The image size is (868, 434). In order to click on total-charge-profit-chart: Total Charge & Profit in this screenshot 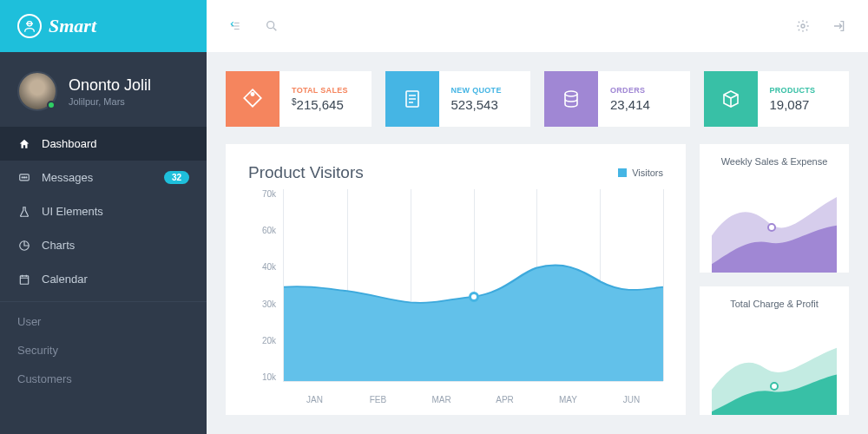, I will do `click(774, 351)`.